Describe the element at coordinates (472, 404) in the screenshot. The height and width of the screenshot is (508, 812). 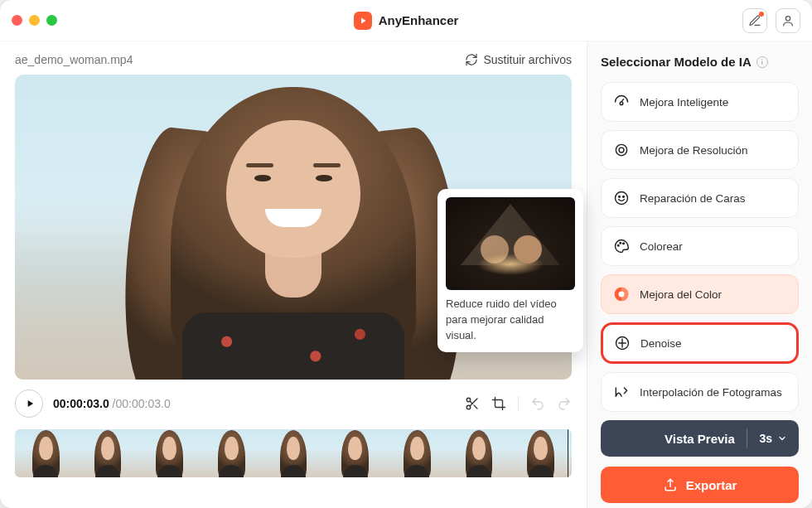
I see `cut-icon` at that location.